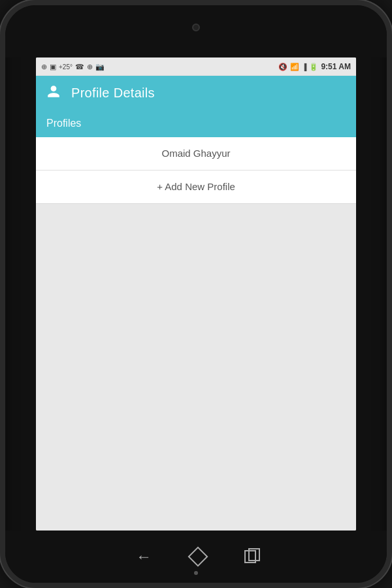 The width and height of the screenshot is (392, 588). Describe the element at coordinates (73, 67) in the screenshot. I see `status-bar-left: ⊕ ▣ +25° ☎ ⊕ 📷` at that location.